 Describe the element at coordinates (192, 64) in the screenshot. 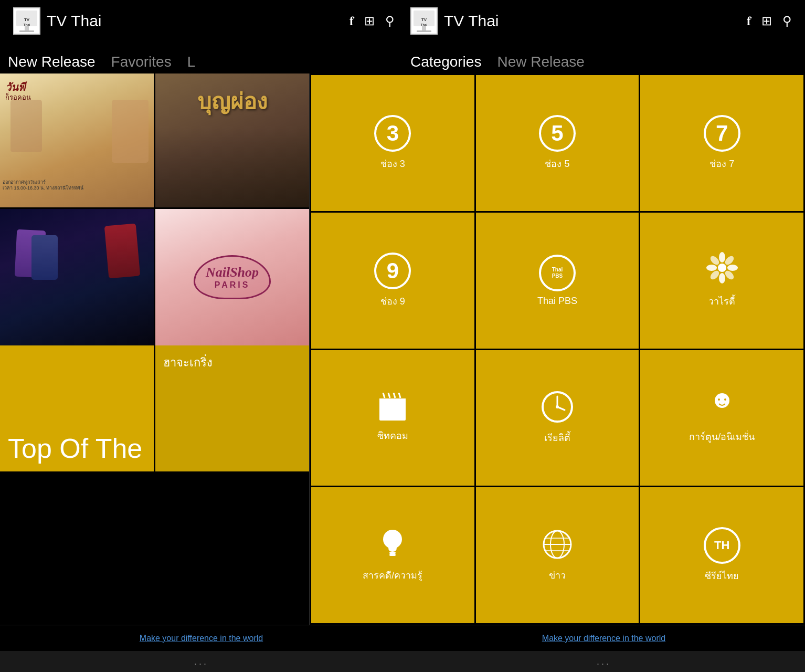

I see `tab-l: L` at that location.